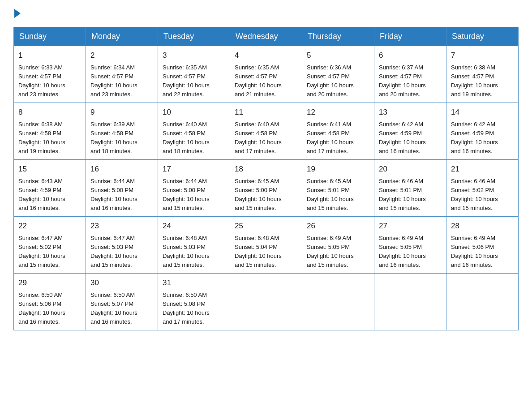  I want to click on day-info: Sunrise: 6:43 AM Sunset: 4:59 PM Dayligh…, so click(50, 195).